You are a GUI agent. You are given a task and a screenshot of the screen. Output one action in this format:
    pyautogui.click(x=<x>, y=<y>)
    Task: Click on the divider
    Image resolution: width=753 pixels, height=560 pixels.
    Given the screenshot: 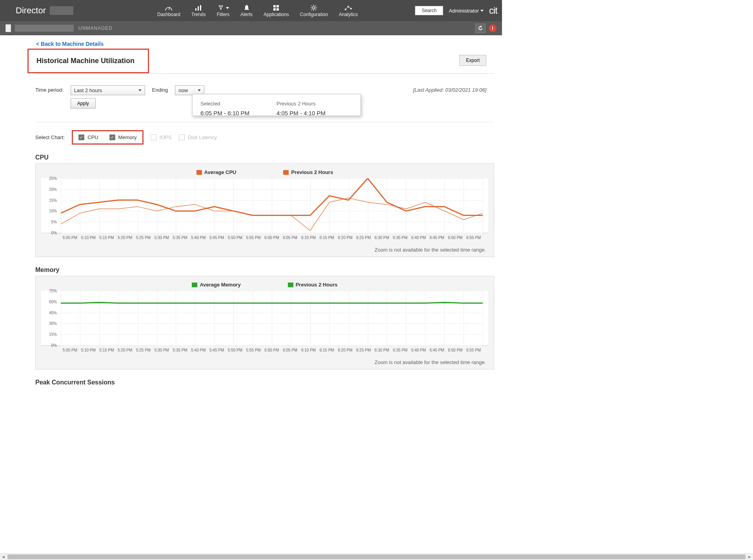 What is the action you would take?
    pyautogui.click(x=265, y=122)
    